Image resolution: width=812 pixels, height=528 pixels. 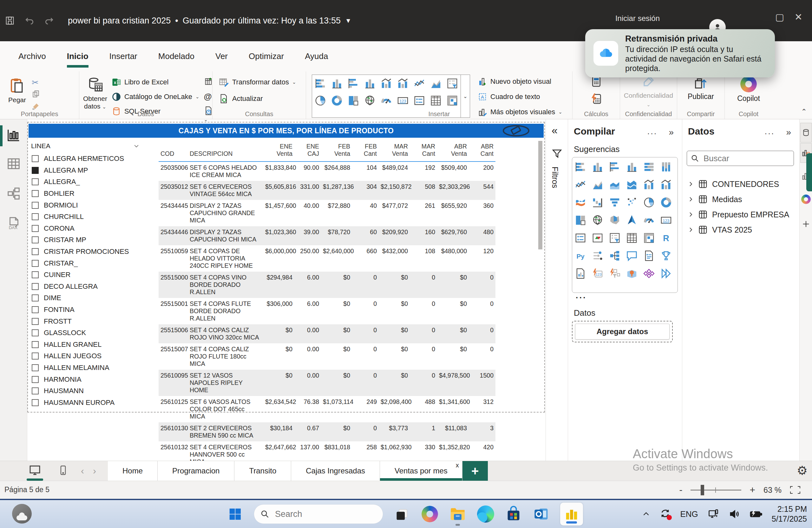 I want to click on text-box-button: A Cuadro de texto, so click(x=520, y=97).